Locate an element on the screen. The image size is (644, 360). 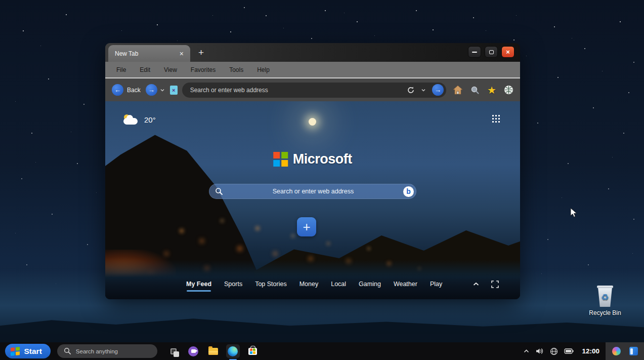
maximize-icon is located at coordinates (492, 52).